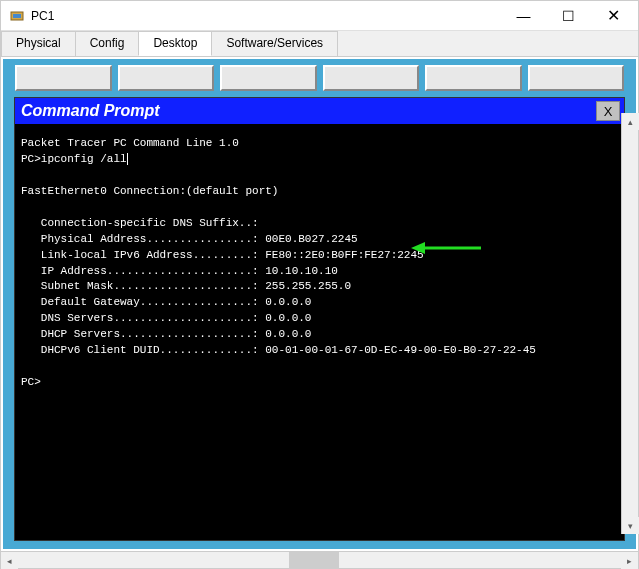 This screenshot has width=639, height=569. What do you see at coordinates (314, 560) in the screenshot?
I see `scroll-thumb` at bounding box center [314, 560].